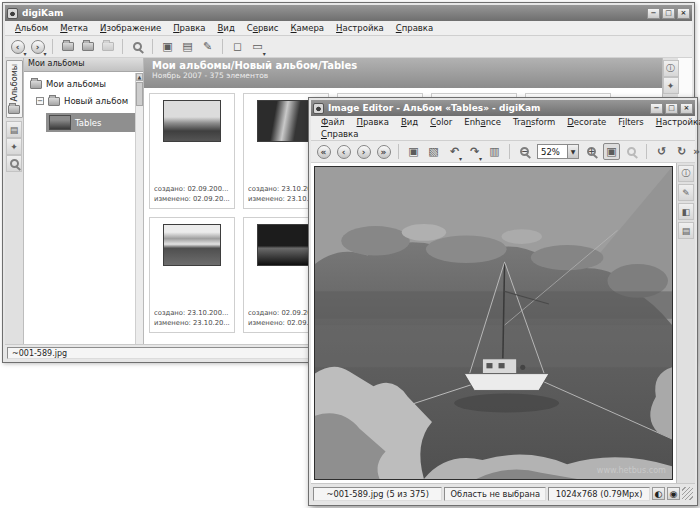 The width and height of the screenshot is (700, 508). Describe the element at coordinates (662, 152) in the screenshot. I see `rotate-left-icon: ↺` at that location.